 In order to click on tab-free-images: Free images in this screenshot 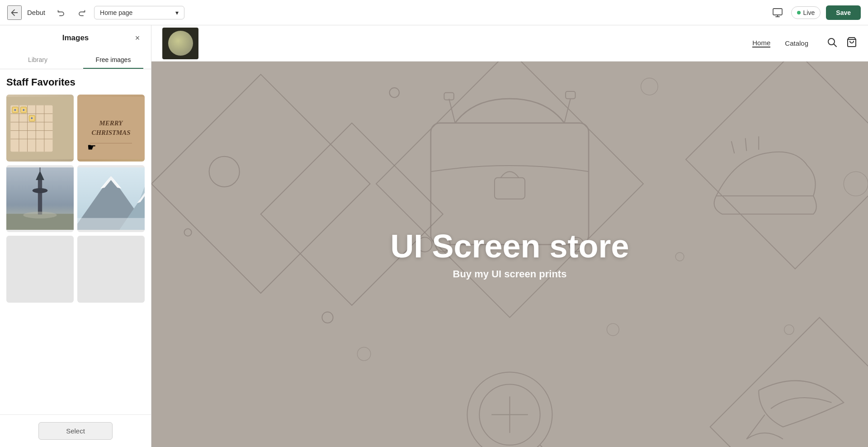, I will do `click(113, 60)`.